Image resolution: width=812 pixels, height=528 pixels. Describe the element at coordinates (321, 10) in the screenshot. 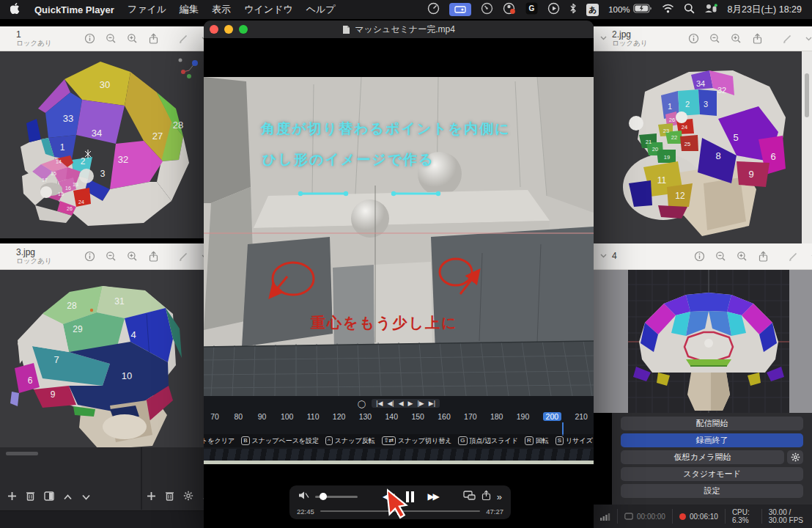

I see `menu-help: ヘルプ` at that location.